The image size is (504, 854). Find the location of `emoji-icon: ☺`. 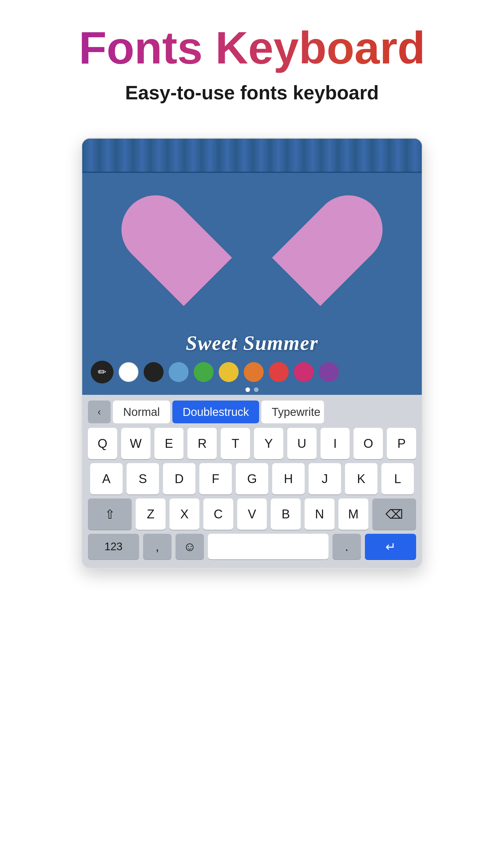

emoji-icon: ☺ is located at coordinates (190, 546).